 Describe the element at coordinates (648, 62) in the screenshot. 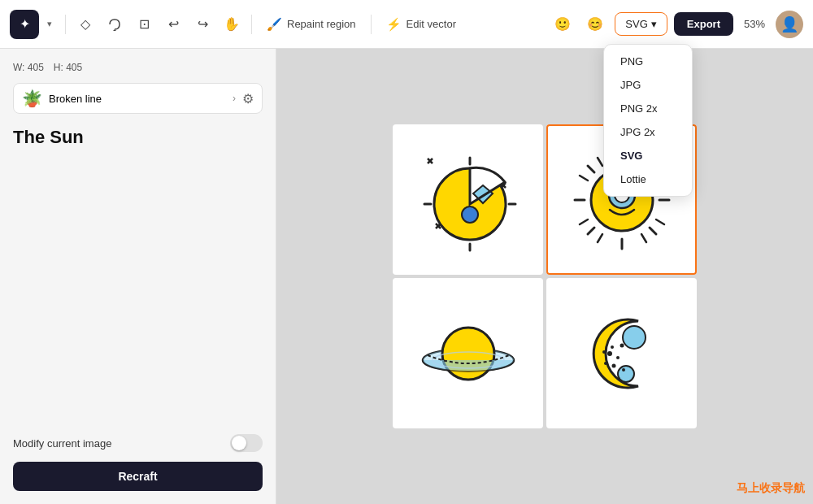

I see `dropdown-item-png: PNG` at that location.